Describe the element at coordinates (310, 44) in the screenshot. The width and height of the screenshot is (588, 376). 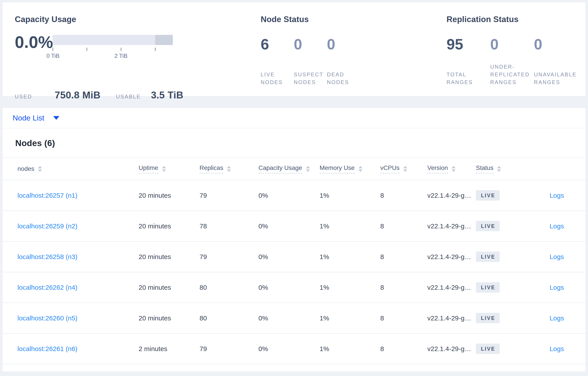
I see `suspect-nodes-value: 0` at that location.